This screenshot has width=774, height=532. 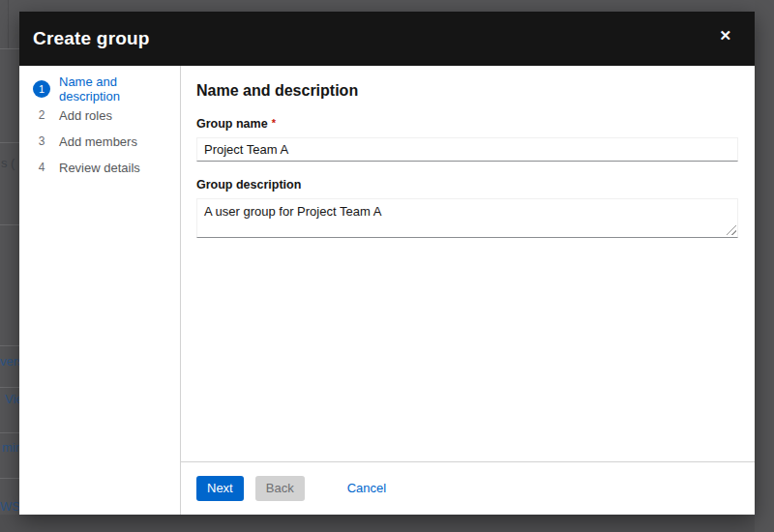 I want to click on wizard-step-name-and-description: 1 Name and description, so click(x=106, y=89).